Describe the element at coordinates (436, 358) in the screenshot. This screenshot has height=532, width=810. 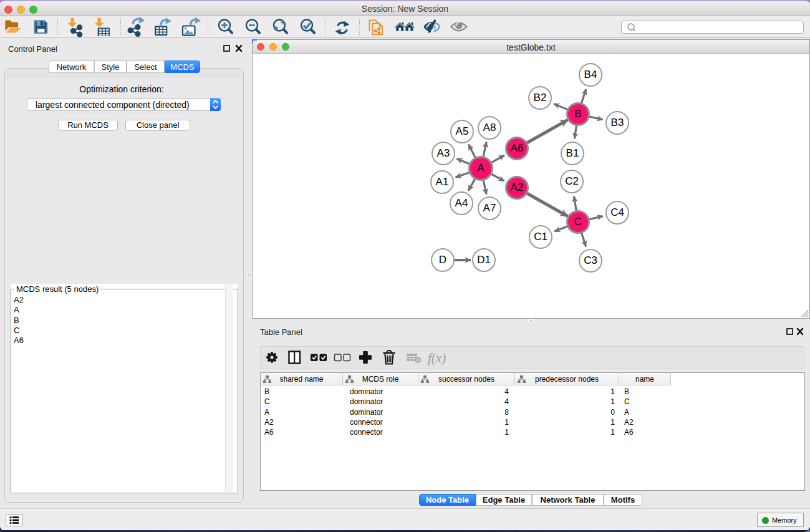
I see `svg-text: f(x)` at that location.